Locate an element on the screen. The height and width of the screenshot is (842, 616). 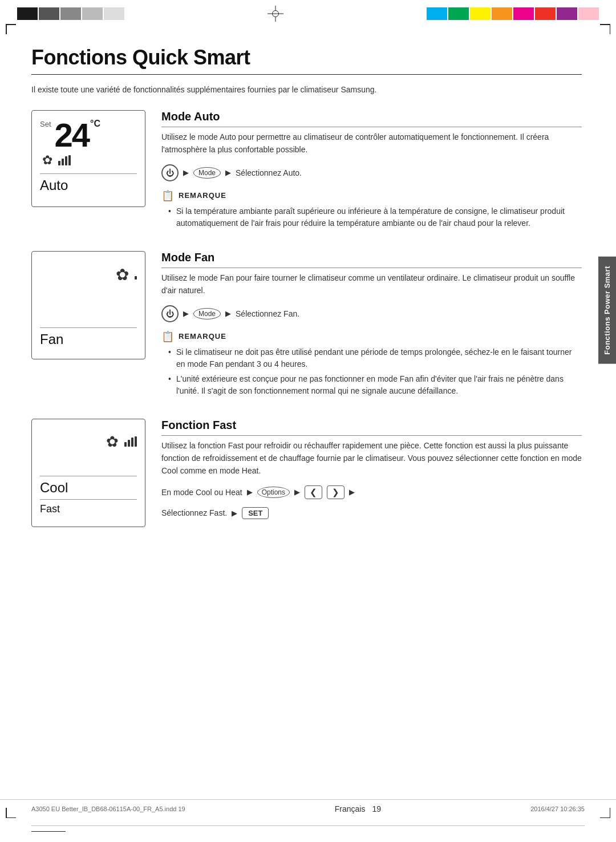
instruction-row-fan: ⏻ ▶ Mode ▶ Sélectionnez Fan. is located at coordinates (372, 314).